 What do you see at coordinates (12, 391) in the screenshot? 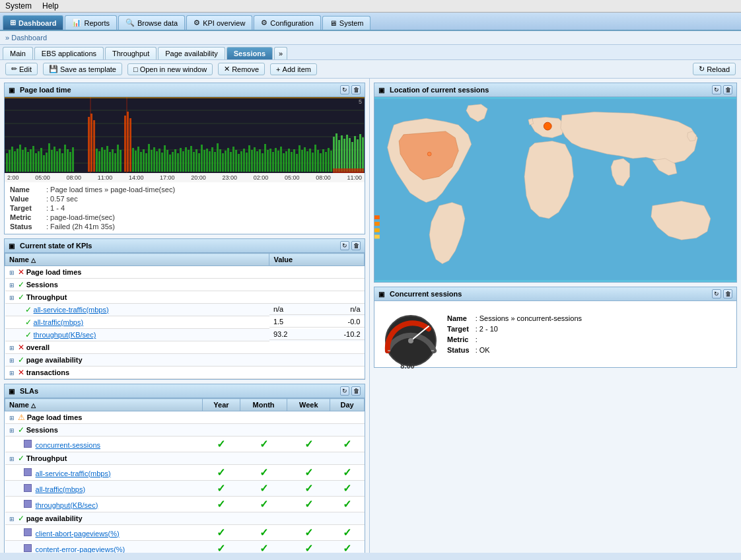
I see `sla-collapse-icon: ▣` at bounding box center [12, 391].